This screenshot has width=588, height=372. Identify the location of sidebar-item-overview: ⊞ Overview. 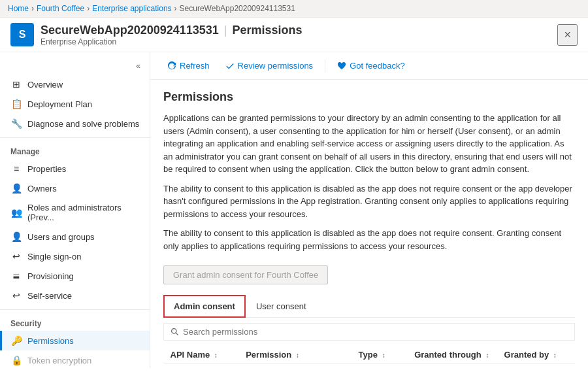
(74, 84).